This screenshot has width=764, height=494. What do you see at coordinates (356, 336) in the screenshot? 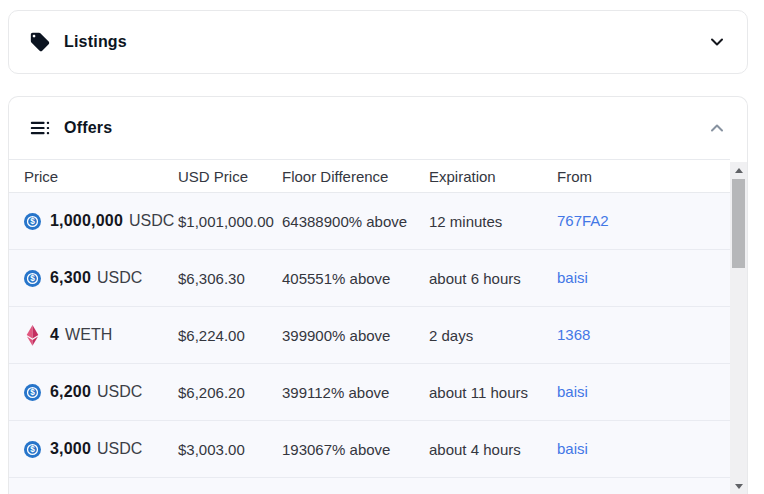
I see `floor-difference-cell: 399900% above` at bounding box center [356, 336].